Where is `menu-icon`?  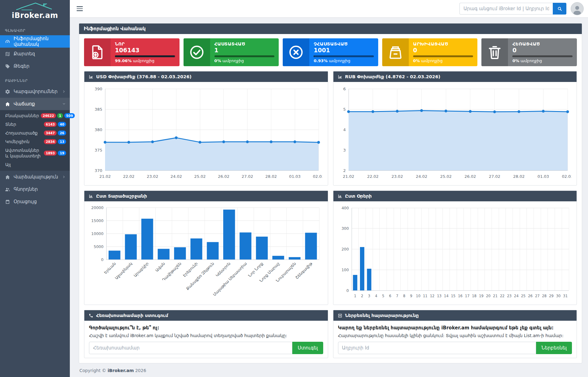 menu-icon is located at coordinates (80, 9).